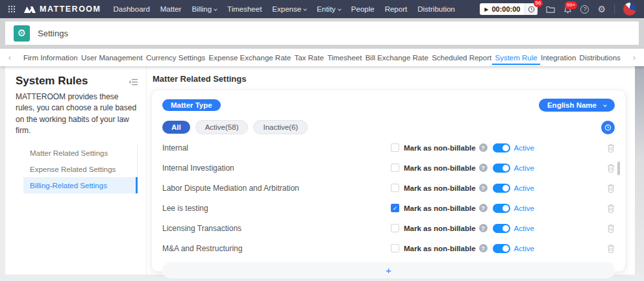 The width and height of the screenshot is (644, 281). I want to click on nav-item-billing: Billing, so click(204, 9).